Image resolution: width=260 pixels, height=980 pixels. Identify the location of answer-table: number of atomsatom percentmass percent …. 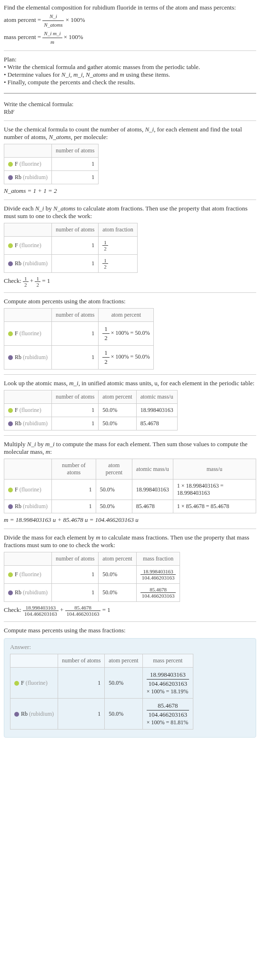
(102, 691).